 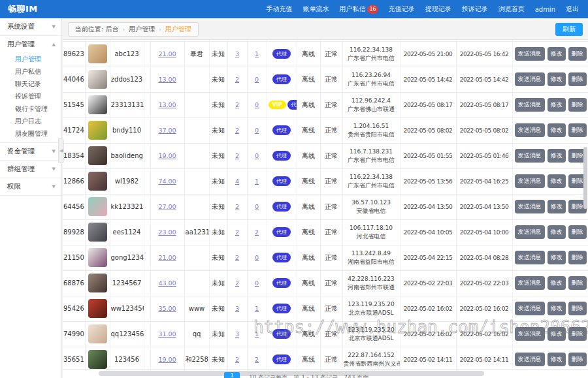 What do you see at coordinates (31, 59) in the screenshot?
I see `sidebar-subitem-用户管理: 用户管理` at bounding box center [31, 59].